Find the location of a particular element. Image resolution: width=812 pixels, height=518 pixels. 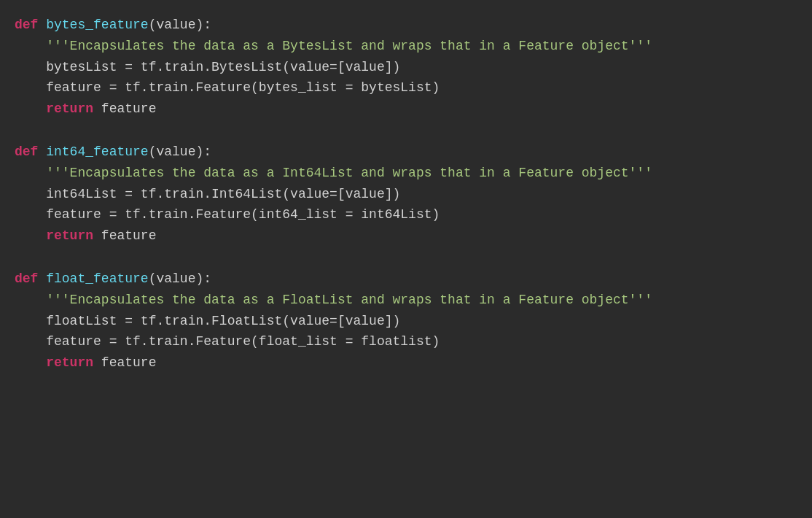

code-line-int64-2: feature = tf.train.Feature(int64_list = … is located at coordinates (406, 214).